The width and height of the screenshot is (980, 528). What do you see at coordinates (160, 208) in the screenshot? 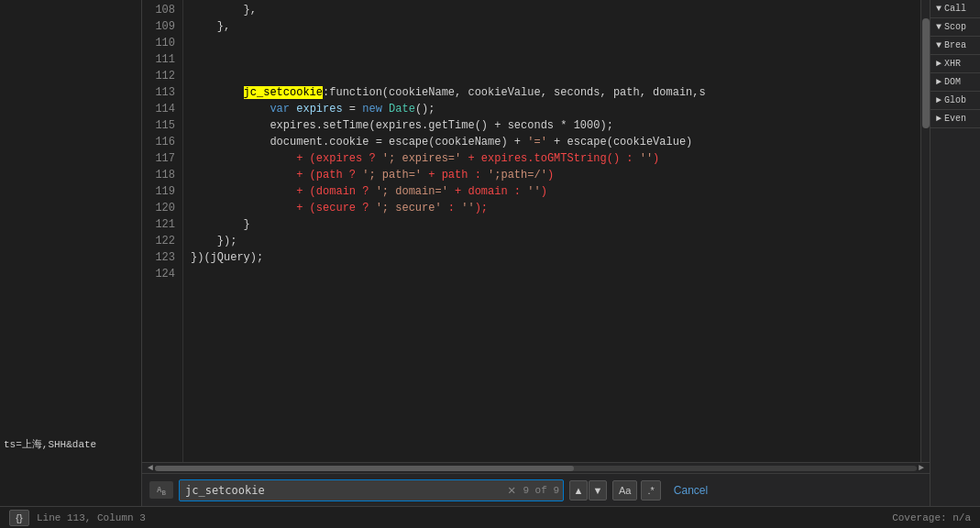
I see `line-number: 120` at bounding box center [160, 208].